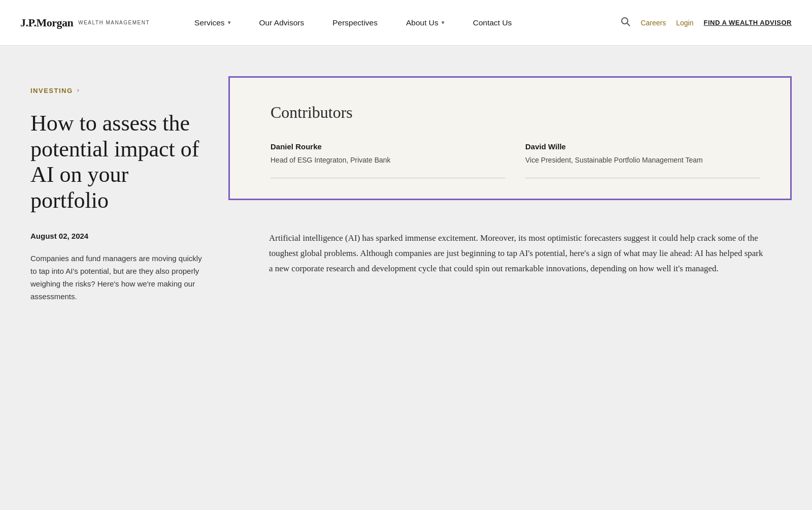 This screenshot has height=510, width=812. I want to click on contributors-heading: Contributors, so click(515, 113).